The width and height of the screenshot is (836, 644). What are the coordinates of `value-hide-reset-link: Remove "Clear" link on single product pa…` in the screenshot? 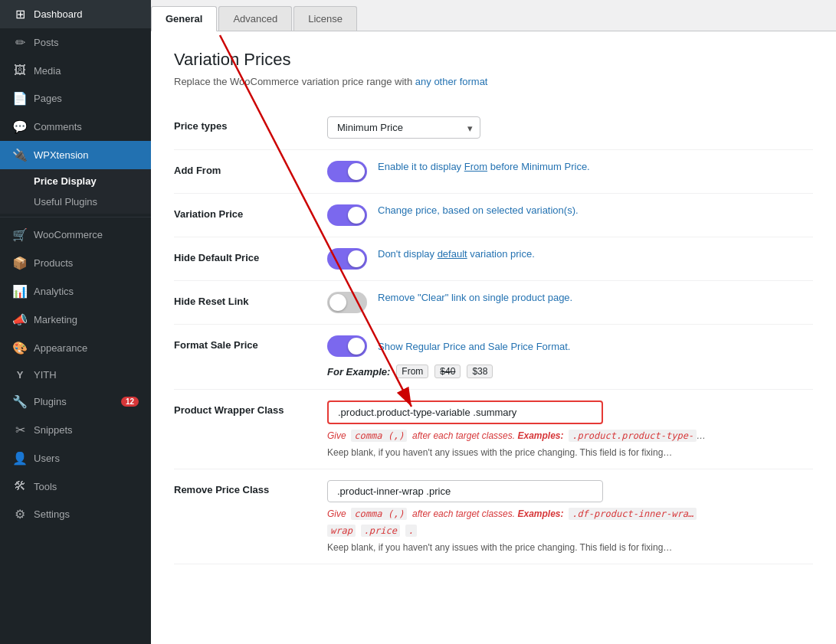 It's located at (570, 302).